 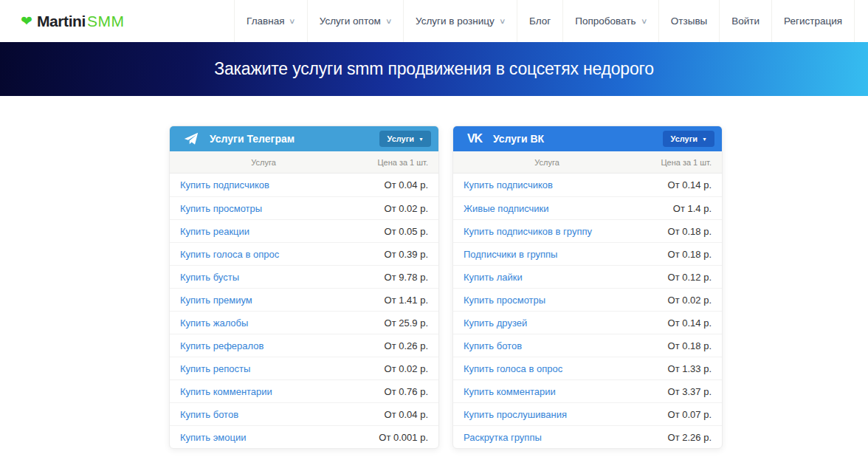 What do you see at coordinates (611, 21) in the screenshot?
I see `nav-item-4: Попробовать∨` at bounding box center [611, 21].